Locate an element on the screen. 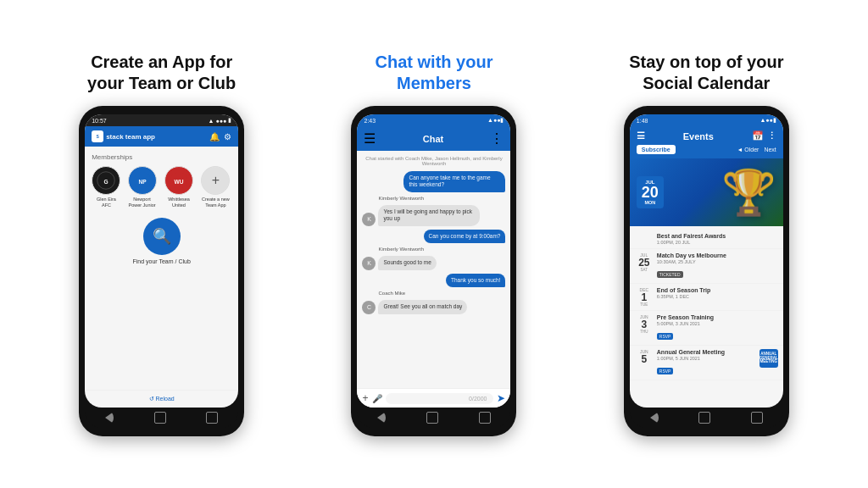 This screenshot has height=488, width=868. battery-icon: ▮ is located at coordinates (230, 120).